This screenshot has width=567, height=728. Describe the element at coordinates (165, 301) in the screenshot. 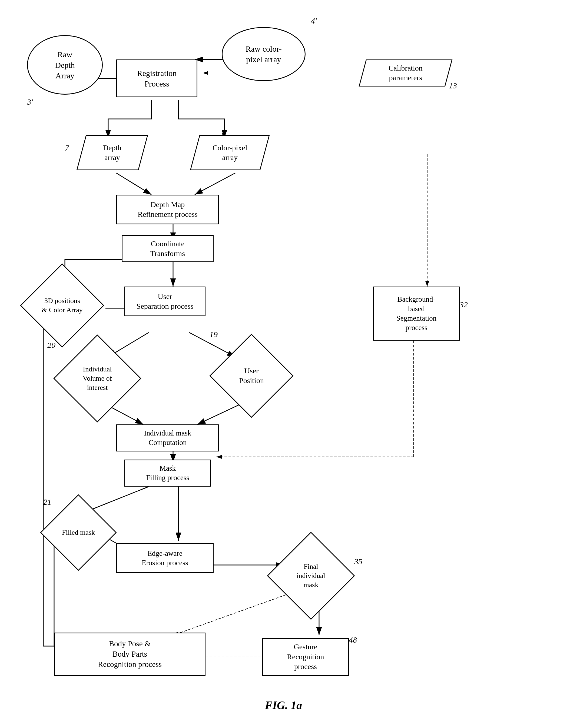

I see `user-separation: User Separation process` at that location.